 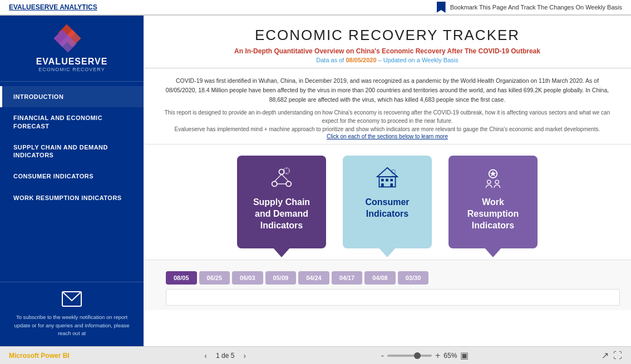 I want to click on sidebar-item-introduction: INTRODUCTION, so click(x=72, y=97).